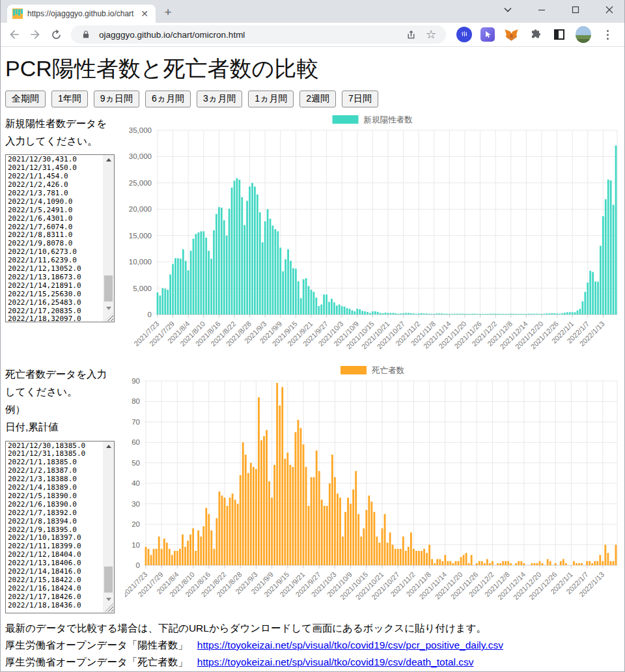 This screenshot has height=672, width=625. What do you see at coordinates (536, 35) in the screenshot?
I see `extensions-area` at bounding box center [536, 35].